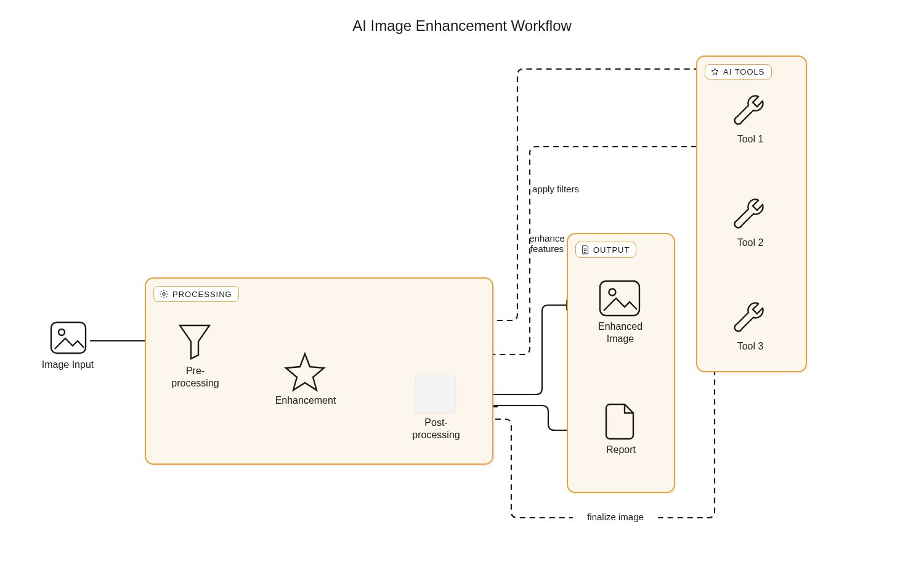 The width and height of the screenshot is (924, 580). What do you see at coordinates (202, 295) in the screenshot?
I see `group-processing-text: PROCESSING` at bounding box center [202, 295].